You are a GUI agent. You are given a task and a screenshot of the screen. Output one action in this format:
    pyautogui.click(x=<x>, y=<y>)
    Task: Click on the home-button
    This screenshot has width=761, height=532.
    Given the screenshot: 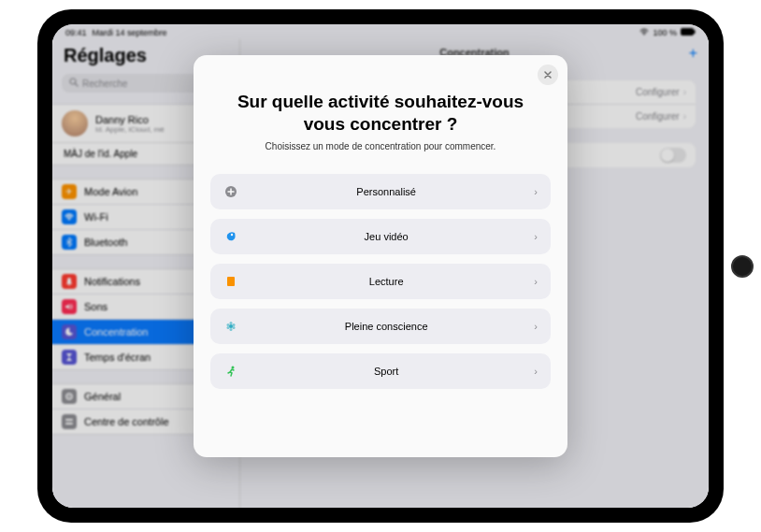 What is the action you would take?
    pyautogui.click(x=742, y=266)
    